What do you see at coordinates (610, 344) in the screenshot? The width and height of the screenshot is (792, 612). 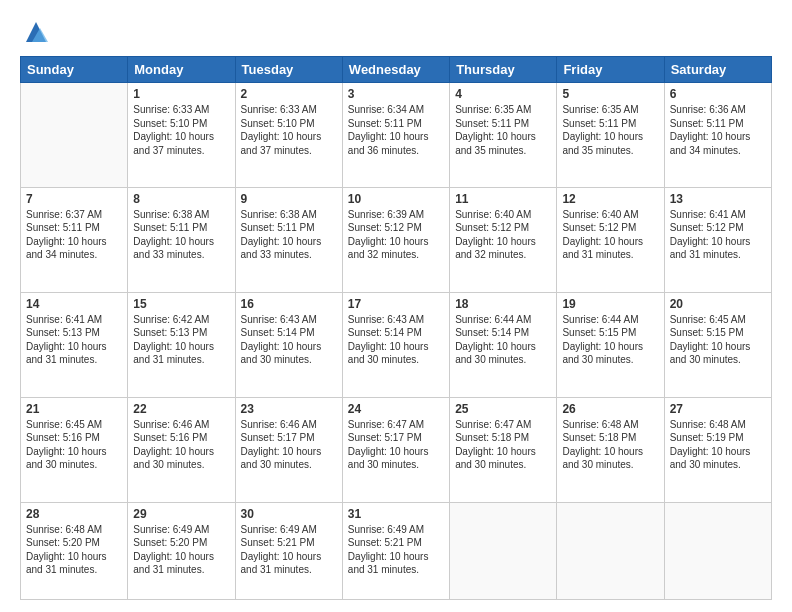 I see `calendar-cell: 19Sunrise: 6:44 AM Sunset: 5:15 PM Dayli…` at bounding box center [610, 344].